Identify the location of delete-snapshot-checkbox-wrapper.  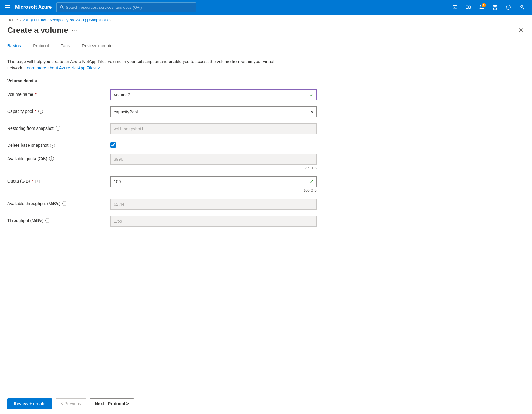
(214, 144).